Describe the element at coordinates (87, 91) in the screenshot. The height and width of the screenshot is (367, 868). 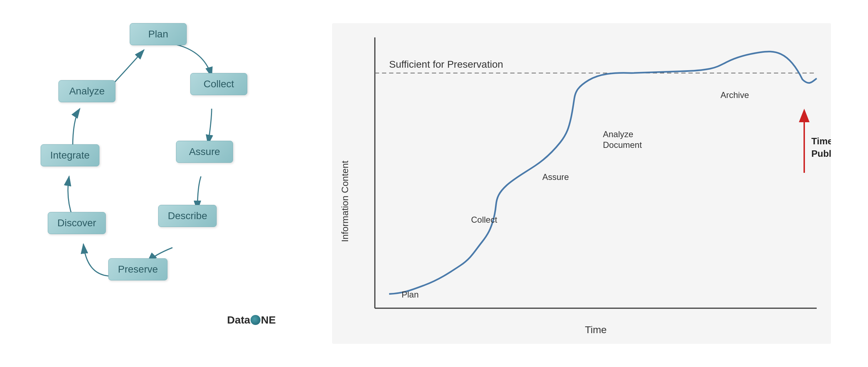
I see `node-analyze-label: Analyze` at that location.